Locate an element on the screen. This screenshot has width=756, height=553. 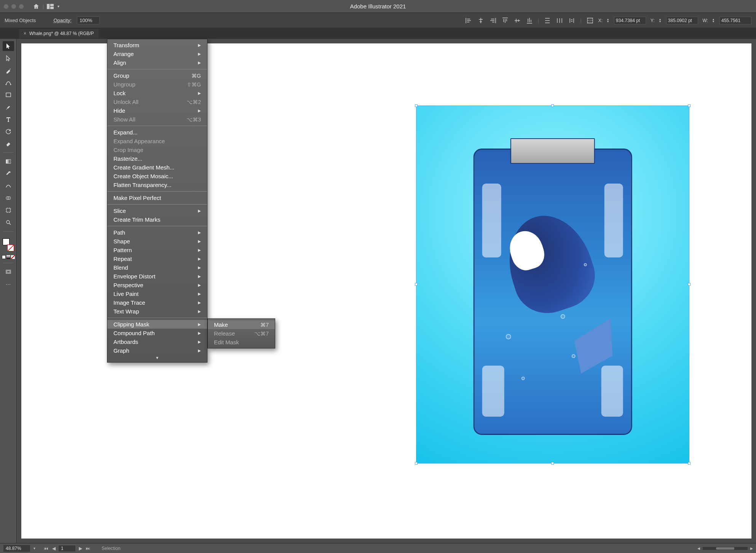
menu-item: Create Gradient Mesh... is located at coordinates (157, 168).